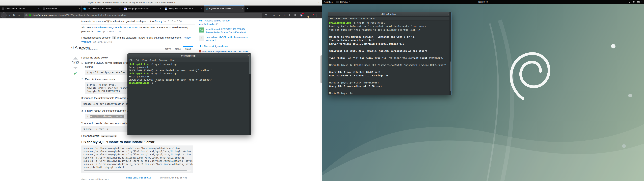  Describe the element at coordinates (225, 20) in the screenshot. I see `linked-question-link: with "Access denied for user` at that location.